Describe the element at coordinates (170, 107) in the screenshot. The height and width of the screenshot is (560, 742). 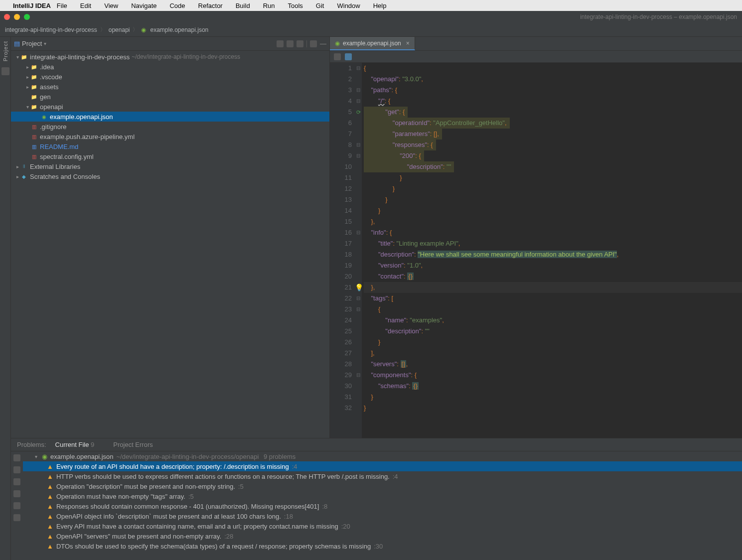
I see `tree-item: ▾ 📁 openapi` at that location.